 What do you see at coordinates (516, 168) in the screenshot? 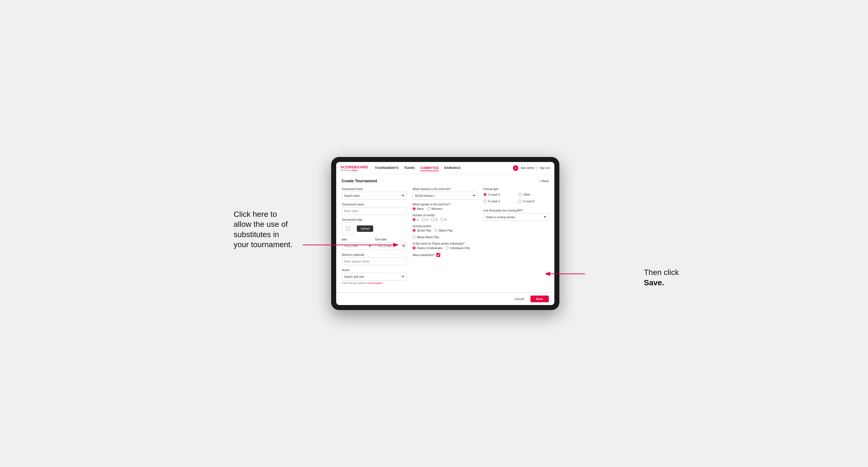
I see `avatar: B` at bounding box center [516, 168].